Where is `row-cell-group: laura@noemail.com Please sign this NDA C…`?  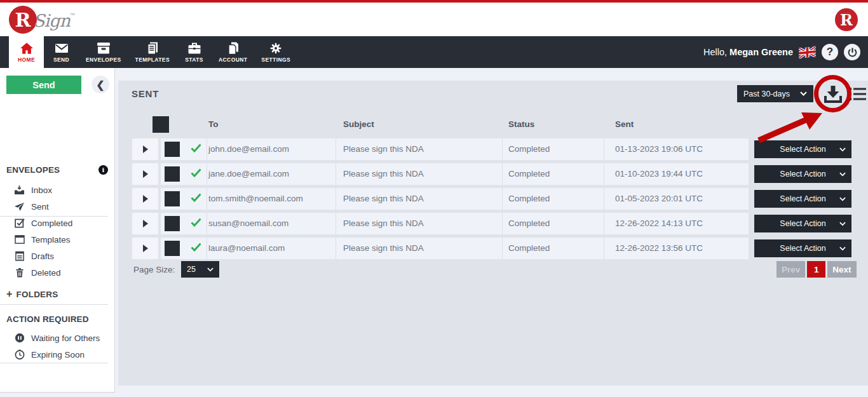 row-cell-group: laura@noemail.com Please sign this NDA C… is located at coordinates (455, 248).